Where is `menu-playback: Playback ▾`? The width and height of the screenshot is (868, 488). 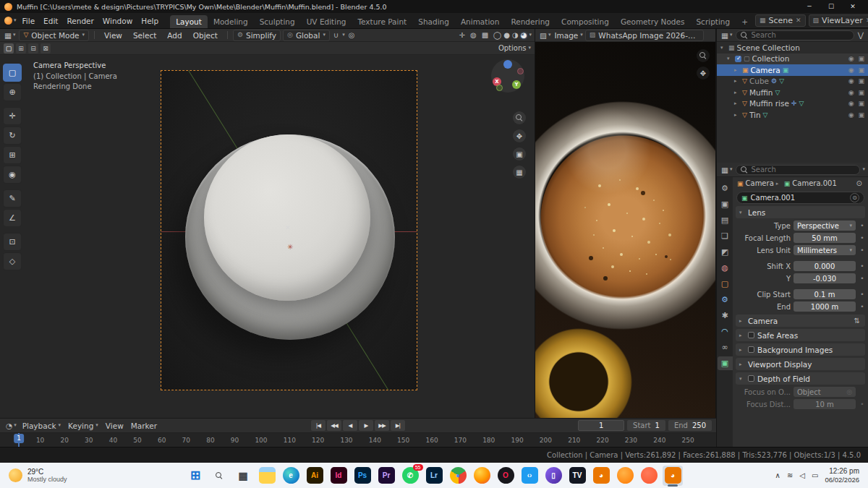 menu-playback: Playback ▾ is located at coordinates (42, 426).